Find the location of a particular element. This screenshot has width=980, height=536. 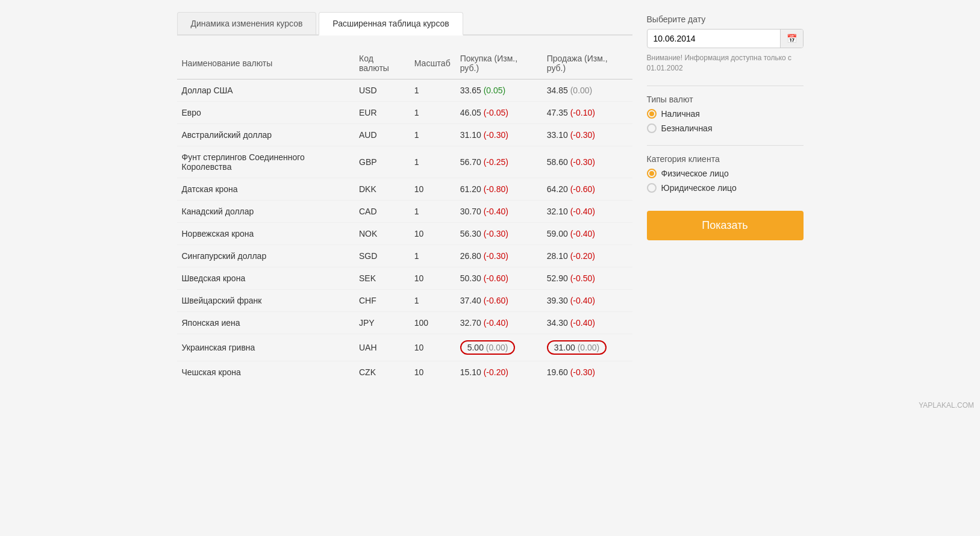

table-row: Австралийский долларAUD131.10 (-0.30)33.… is located at coordinates (405, 135).